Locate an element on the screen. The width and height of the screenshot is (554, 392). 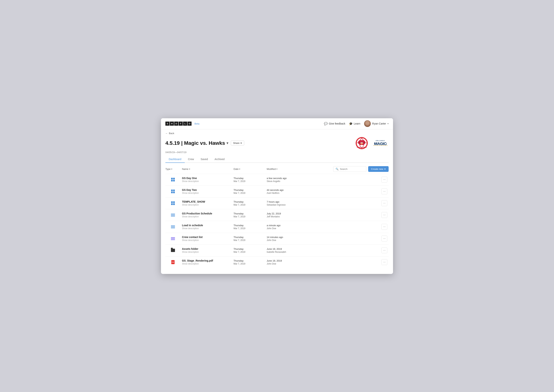
logo-letter-s: S is located at coordinates (167, 124).